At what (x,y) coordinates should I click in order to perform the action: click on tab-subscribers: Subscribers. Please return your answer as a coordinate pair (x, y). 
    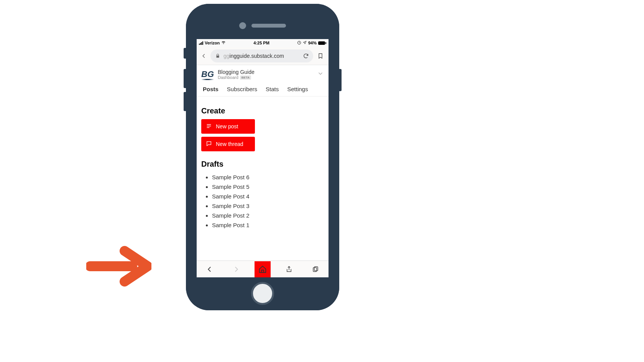
    Looking at the image, I should click on (242, 89).